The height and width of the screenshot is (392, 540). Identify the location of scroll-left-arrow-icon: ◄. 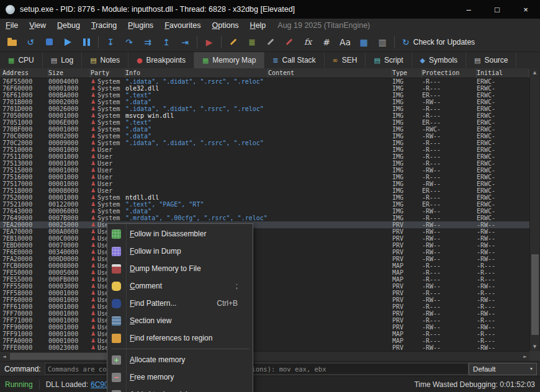
(4, 356).